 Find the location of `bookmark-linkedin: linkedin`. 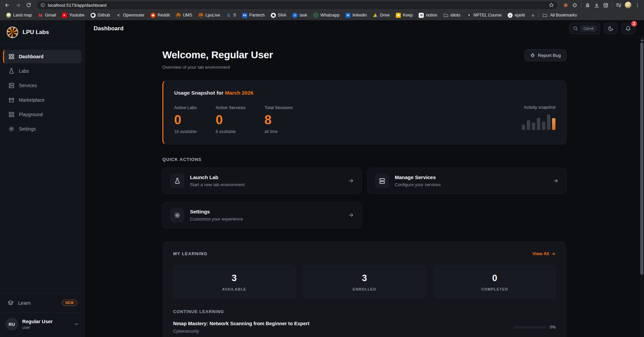

bookmark-linkedin: linkedin is located at coordinates (356, 15).